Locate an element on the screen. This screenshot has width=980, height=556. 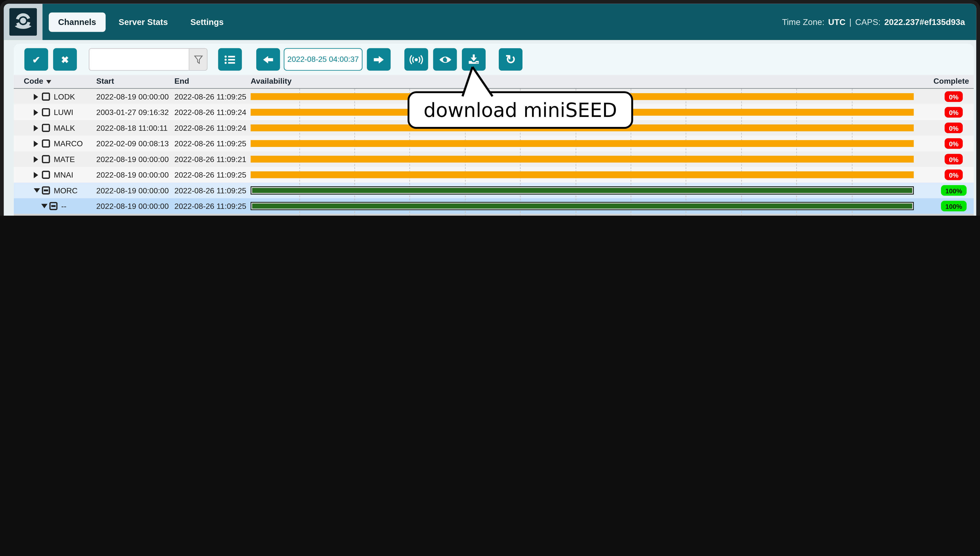
view-button is located at coordinates (445, 60).